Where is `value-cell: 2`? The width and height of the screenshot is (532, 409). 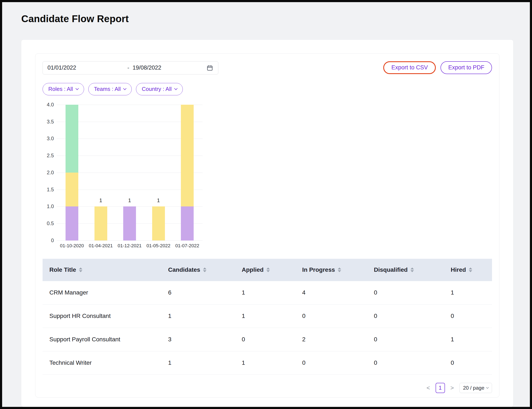 value-cell: 2 is located at coordinates (338, 339).